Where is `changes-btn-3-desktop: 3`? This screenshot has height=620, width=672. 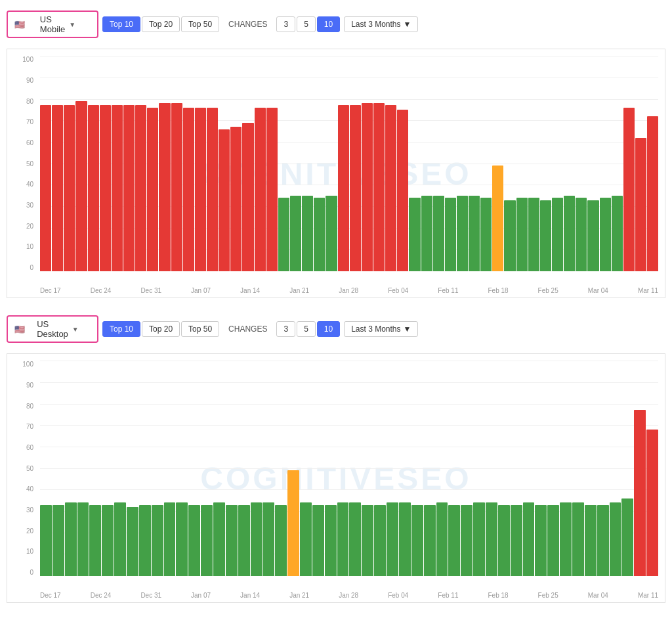 changes-btn-3-desktop: 3 is located at coordinates (286, 329).